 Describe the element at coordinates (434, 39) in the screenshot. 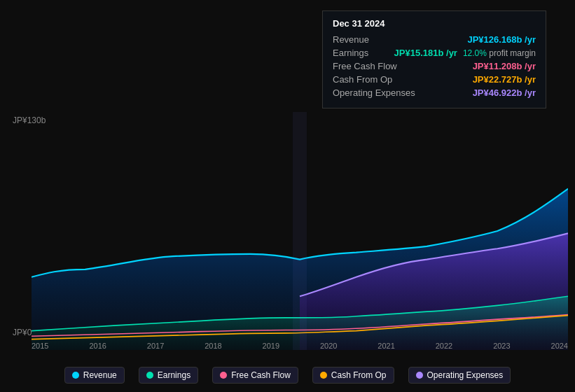

I see `tooltip-row-revenue: Revenue JP¥126.168b /yr` at that location.